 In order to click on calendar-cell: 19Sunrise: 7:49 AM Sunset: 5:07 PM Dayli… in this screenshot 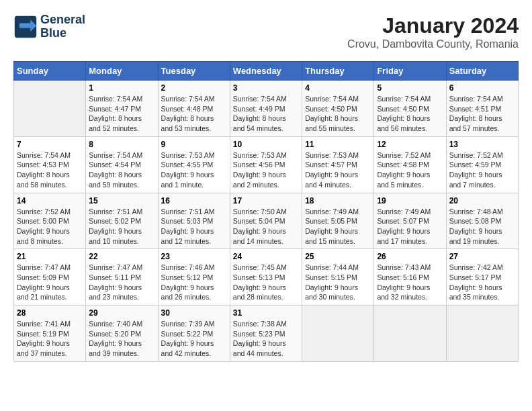, I will do `click(410, 221)`.